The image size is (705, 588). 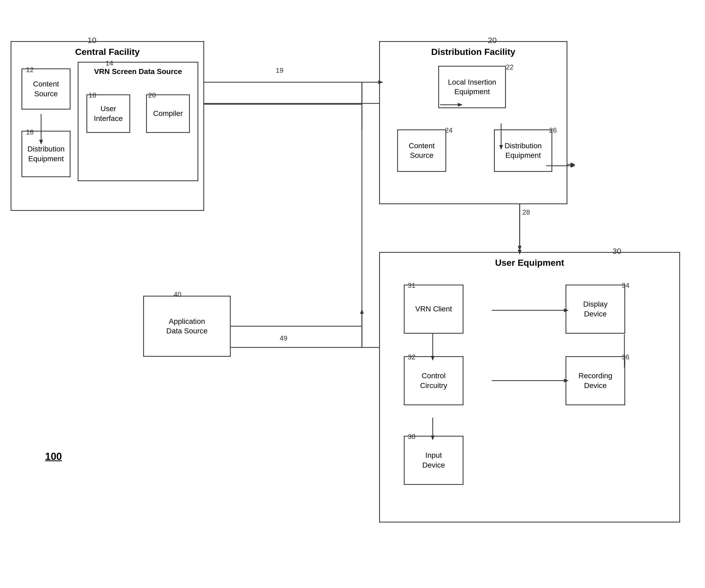 I want to click on ref-22: 22, so click(x=510, y=67).